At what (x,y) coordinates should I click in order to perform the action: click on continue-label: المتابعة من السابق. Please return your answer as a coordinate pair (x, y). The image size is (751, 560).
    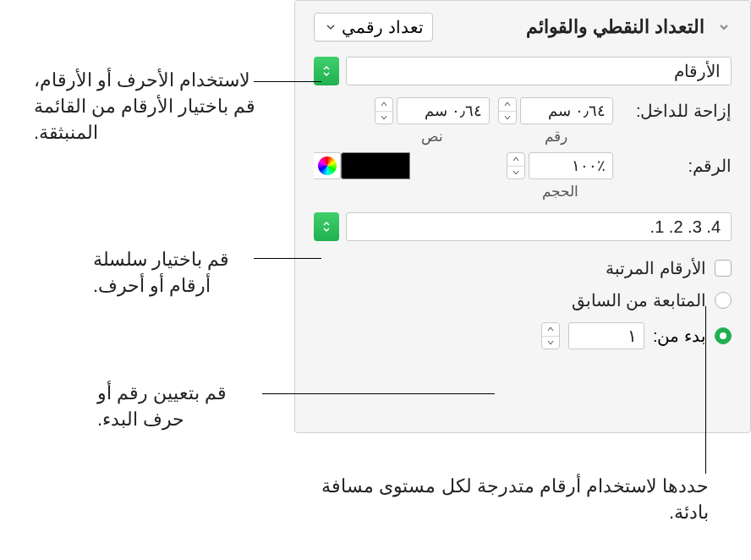
    Looking at the image, I should click on (639, 300).